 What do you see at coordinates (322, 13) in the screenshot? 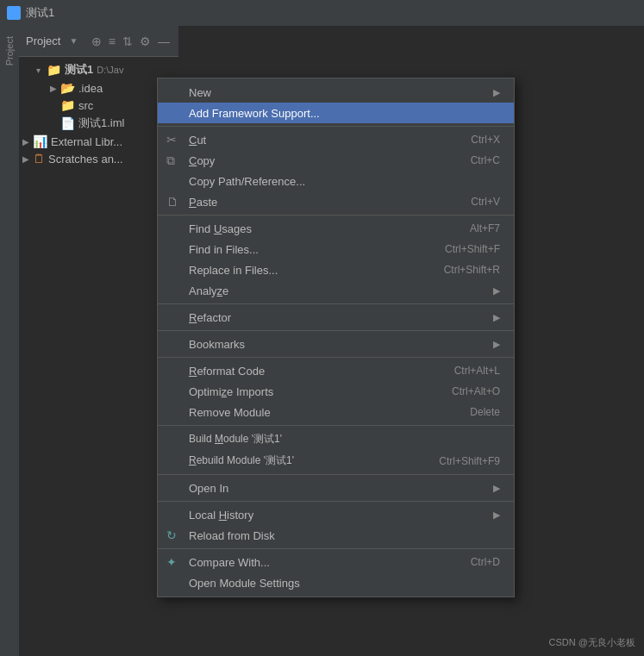
I see `title-bar: 测试1` at bounding box center [322, 13].